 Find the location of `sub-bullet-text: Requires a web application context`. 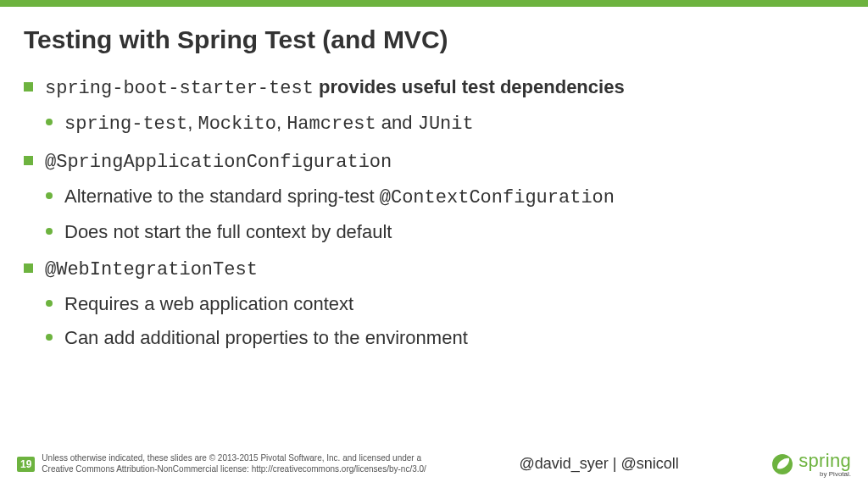

sub-bullet-text: Requires a web application context is located at coordinates (209, 304).